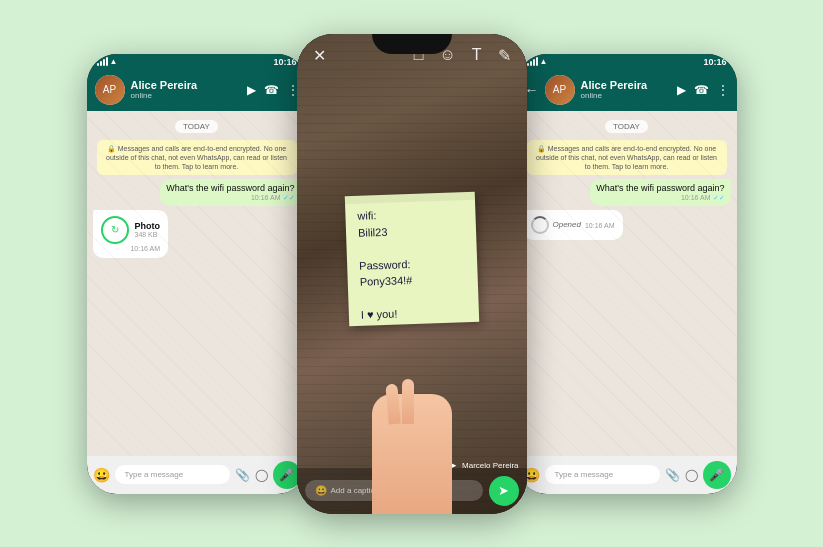 The width and height of the screenshot is (823, 547). What do you see at coordinates (101, 64) in the screenshot?
I see `bar2` at bounding box center [101, 64].